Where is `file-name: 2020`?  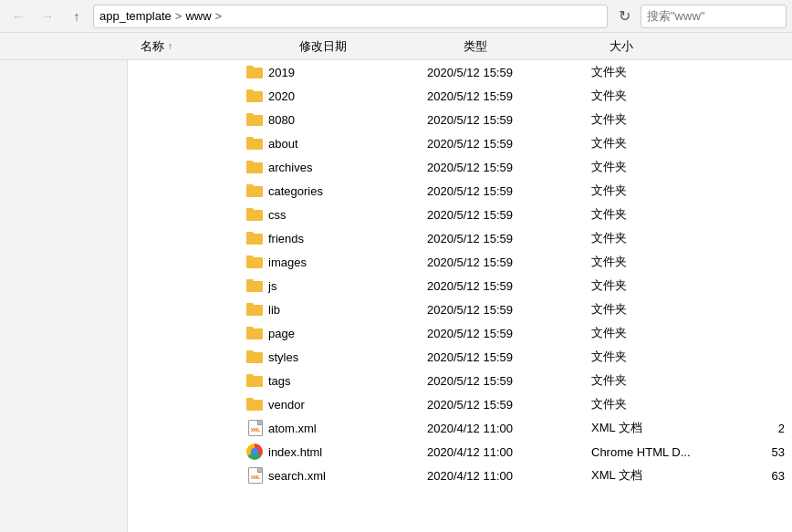
file-name: 2020 is located at coordinates (344, 97).